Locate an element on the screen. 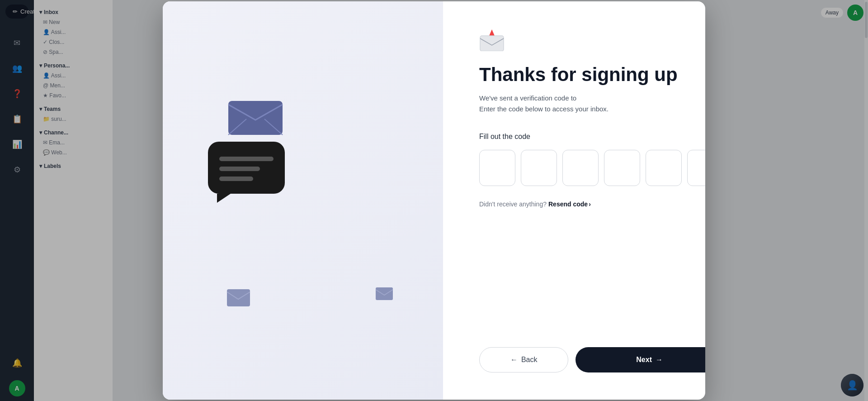 Image resolution: width=868 pixels, height=401 pixels. email-received-icon is located at coordinates (592, 41).